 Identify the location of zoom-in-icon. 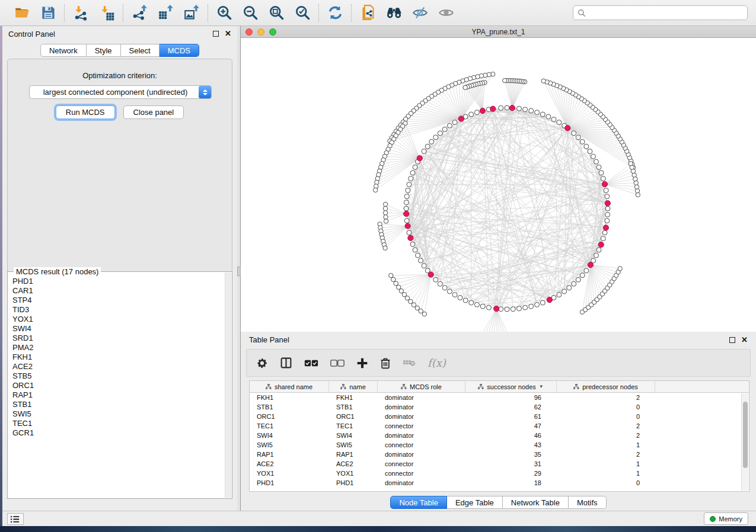
(224, 13).